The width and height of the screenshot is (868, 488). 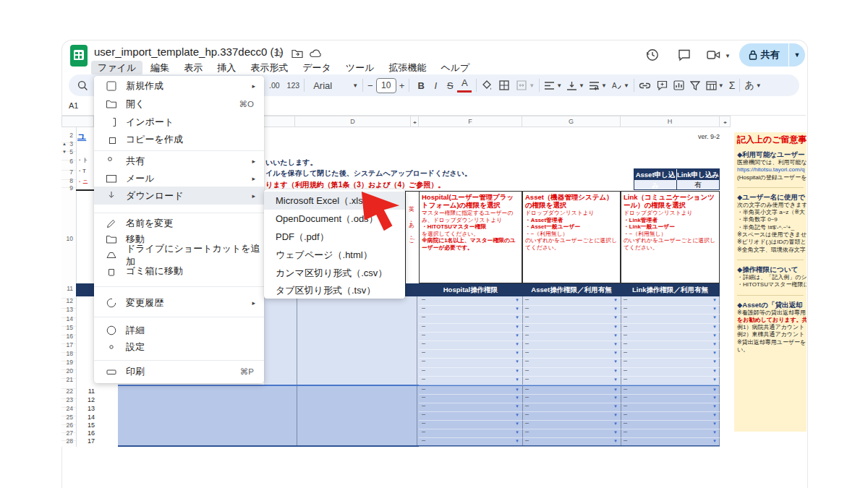 What do you see at coordinates (67, 188) in the screenshot?
I see `row-number-9: 9` at bounding box center [67, 188].